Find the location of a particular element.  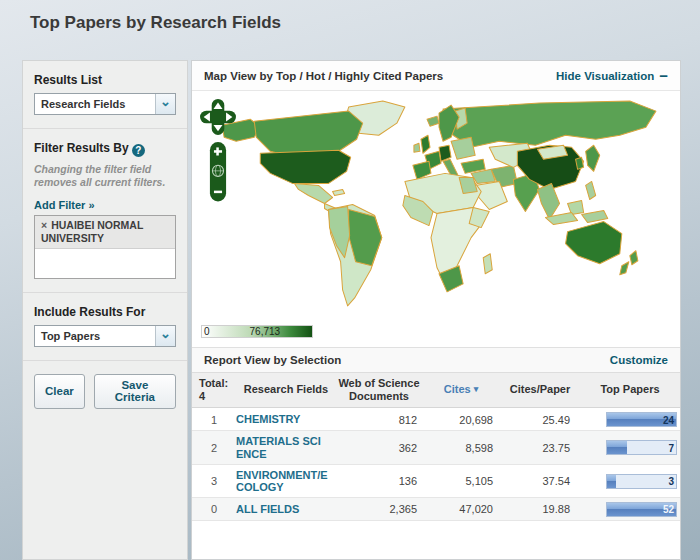

research-field-link: ALL FIELDS is located at coordinates (286, 510).